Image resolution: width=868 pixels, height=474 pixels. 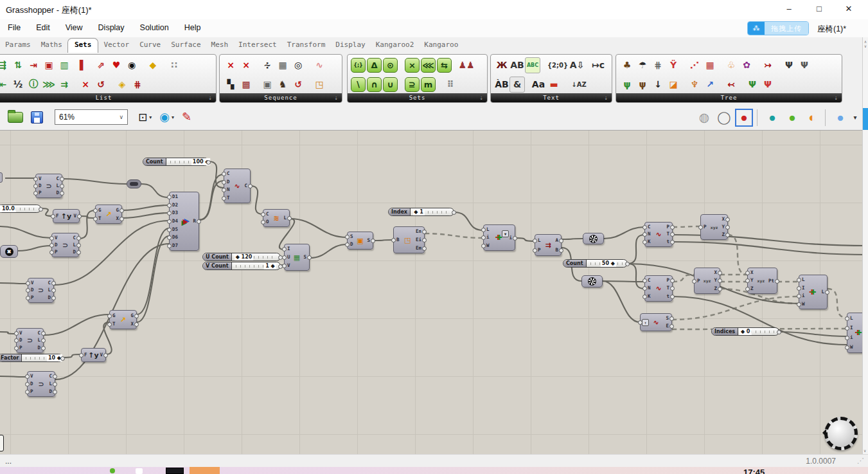 What do you see at coordinates (852, 347) in the screenshot?
I see `insert-items-2-input-W: W` at bounding box center [852, 347].